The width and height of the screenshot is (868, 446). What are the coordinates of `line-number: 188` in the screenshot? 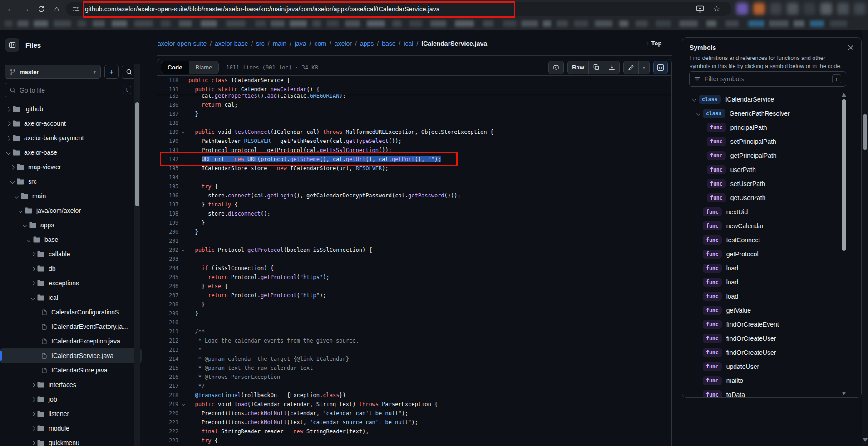 It's located at (168, 123).